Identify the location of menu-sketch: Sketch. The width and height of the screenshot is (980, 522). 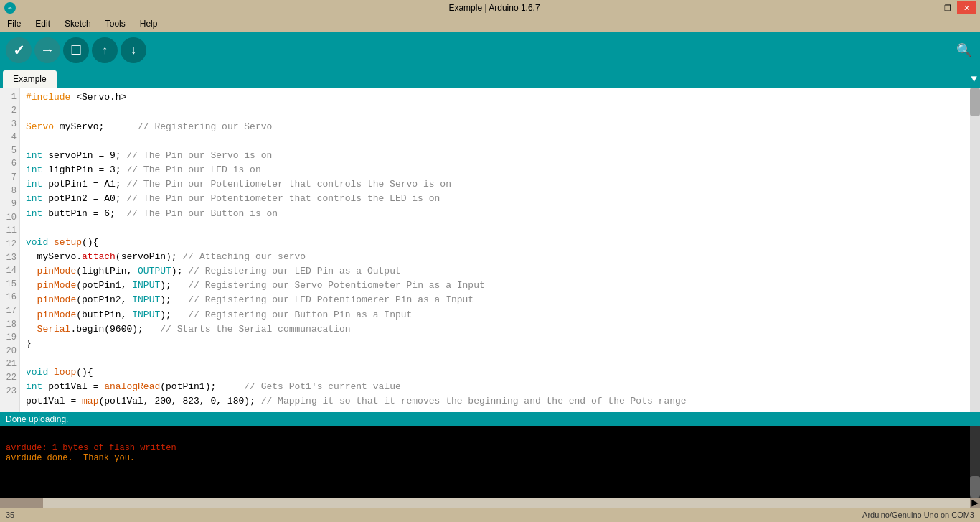
(77, 24).